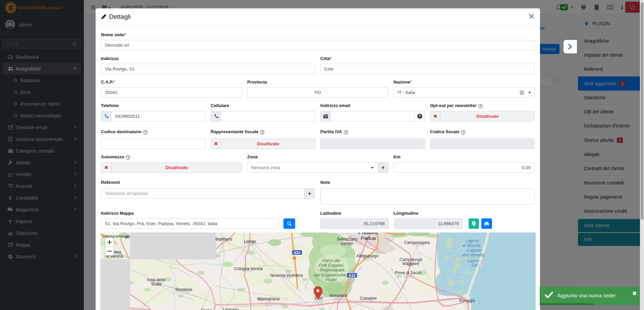  I want to click on svg-text: Chioggia, so click(467, 301).